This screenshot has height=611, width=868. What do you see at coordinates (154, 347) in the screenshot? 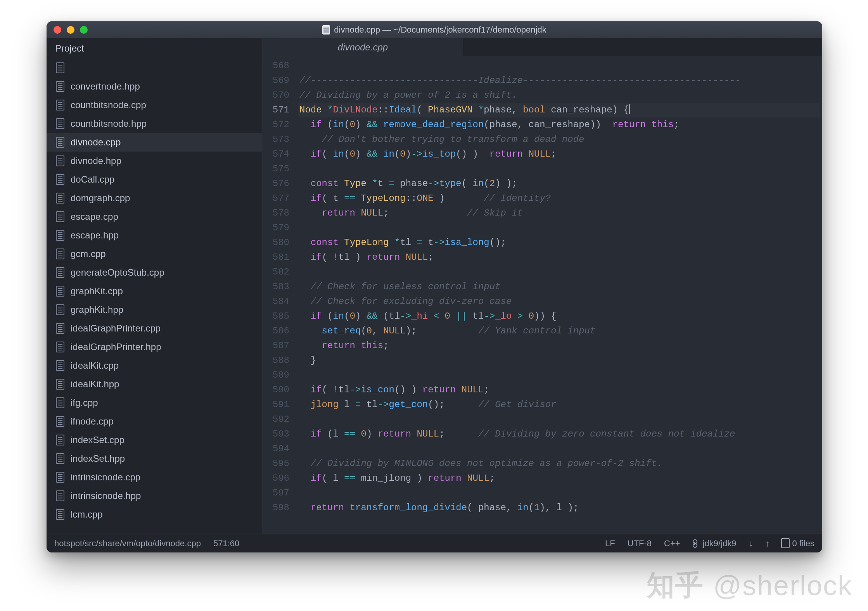
I see `sidebar-file-item: idealGraphPrinter.hpp` at bounding box center [154, 347].